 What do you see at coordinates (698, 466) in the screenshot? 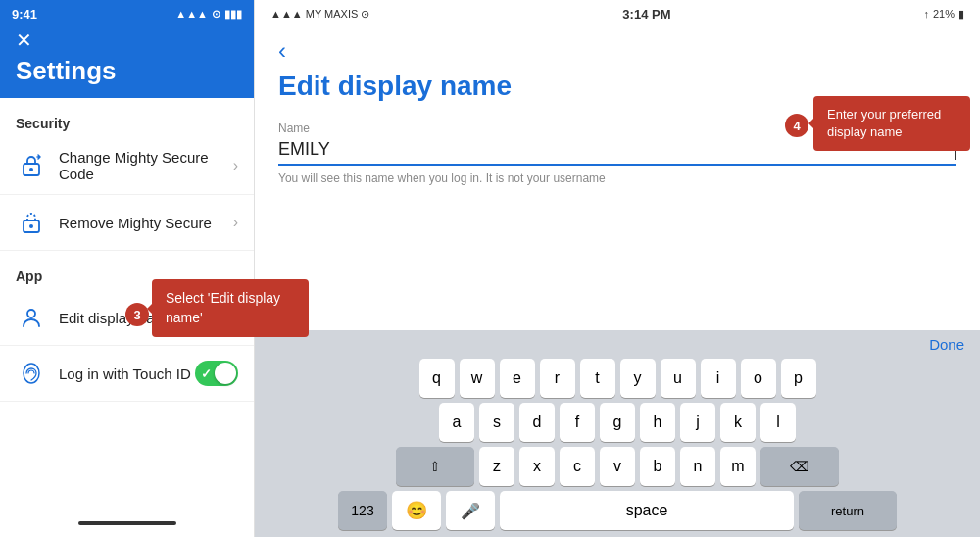
I see `key-n: n` at bounding box center [698, 466].